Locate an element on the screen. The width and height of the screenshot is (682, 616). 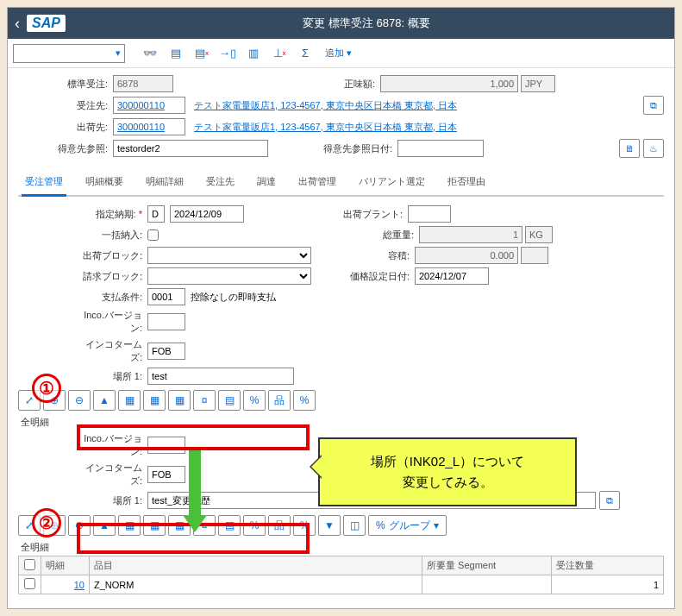
grid-icon-2: ▦ is located at coordinates (129, 525).